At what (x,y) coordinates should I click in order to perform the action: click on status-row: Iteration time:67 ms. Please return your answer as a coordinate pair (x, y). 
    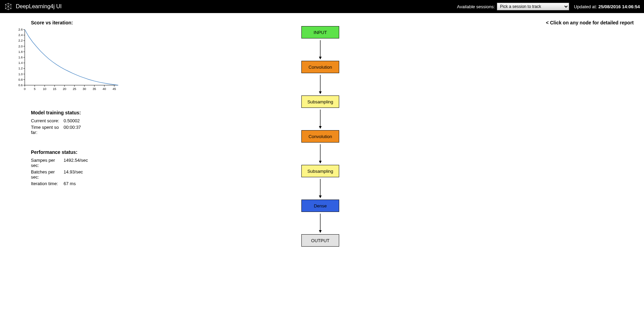
    Looking at the image, I should click on (59, 183).